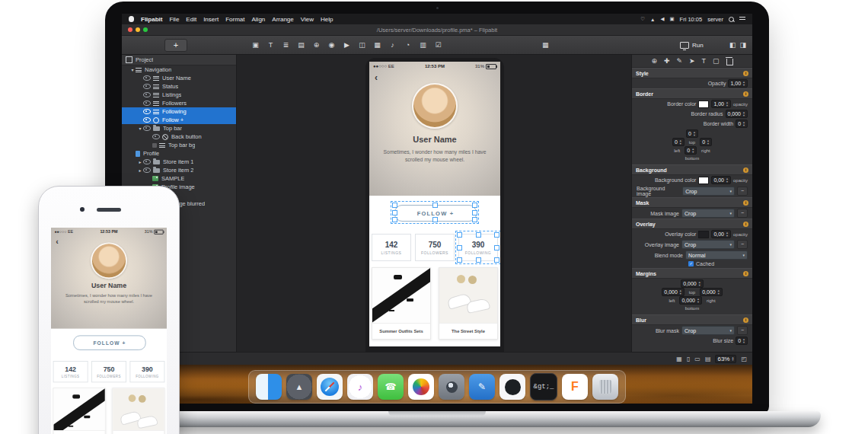  Describe the element at coordinates (716, 255) in the screenshot. I see `blend-mode-select: Normal` at that location.